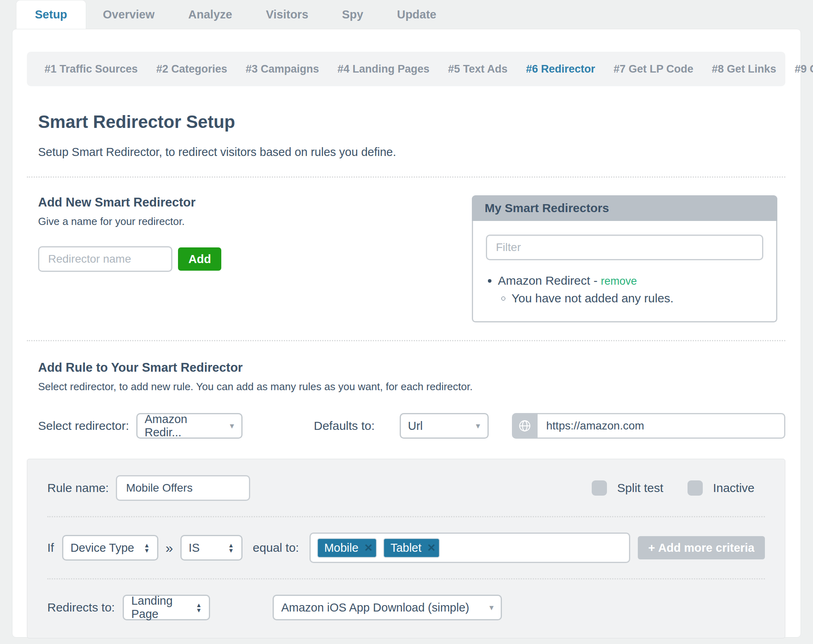 The image size is (813, 644). Describe the element at coordinates (470, 548) in the screenshot. I see `criteria-values-input: Mobile ✕ Tablet ✕` at that location.